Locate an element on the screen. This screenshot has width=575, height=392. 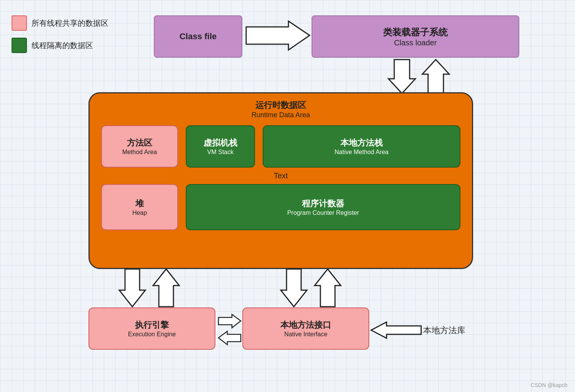
method-area-box: 方法区 Method Area is located at coordinates (140, 146).